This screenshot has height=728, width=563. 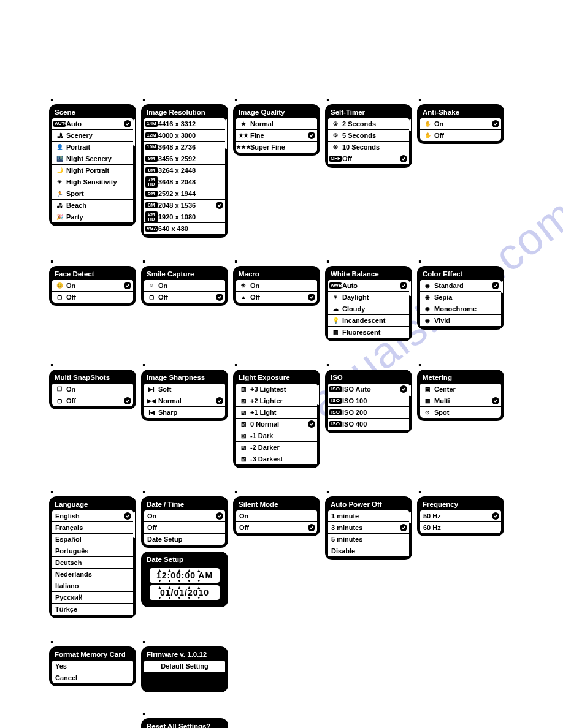 What do you see at coordinates (93, 516) in the screenshot?
I see `menu-item: English` at bounding box center [93, 516].